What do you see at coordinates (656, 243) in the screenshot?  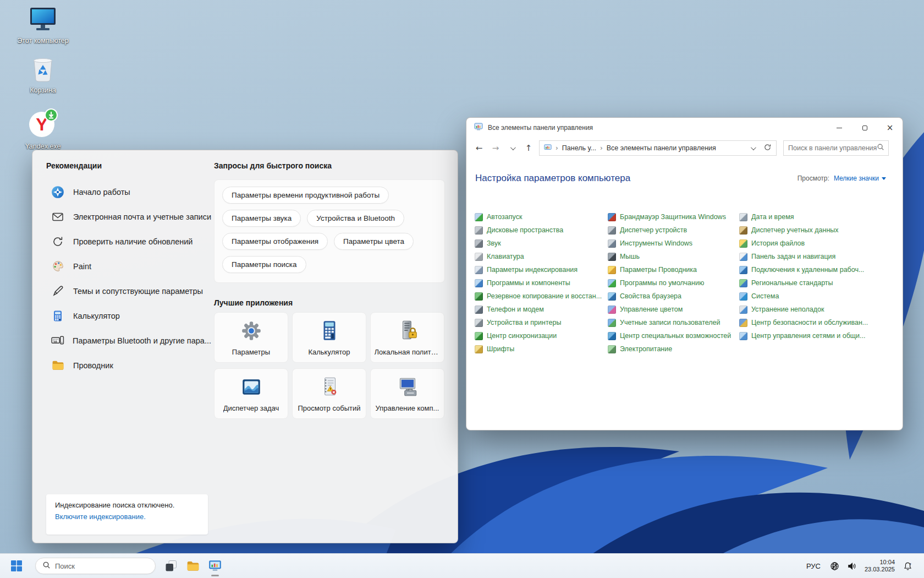 I see `control-panel-item-label: Инструменты Windows` at bounding box center [656, 243].